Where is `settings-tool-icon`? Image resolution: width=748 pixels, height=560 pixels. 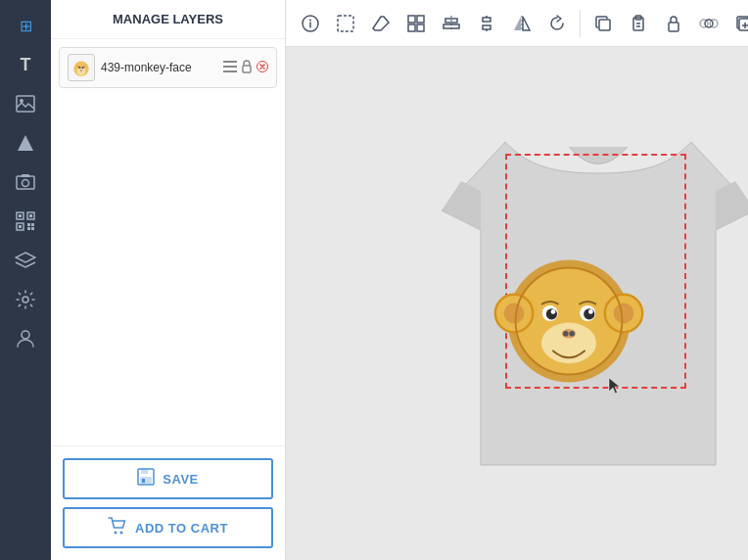
settings-tool-icon is located at coordinates (25, 300).